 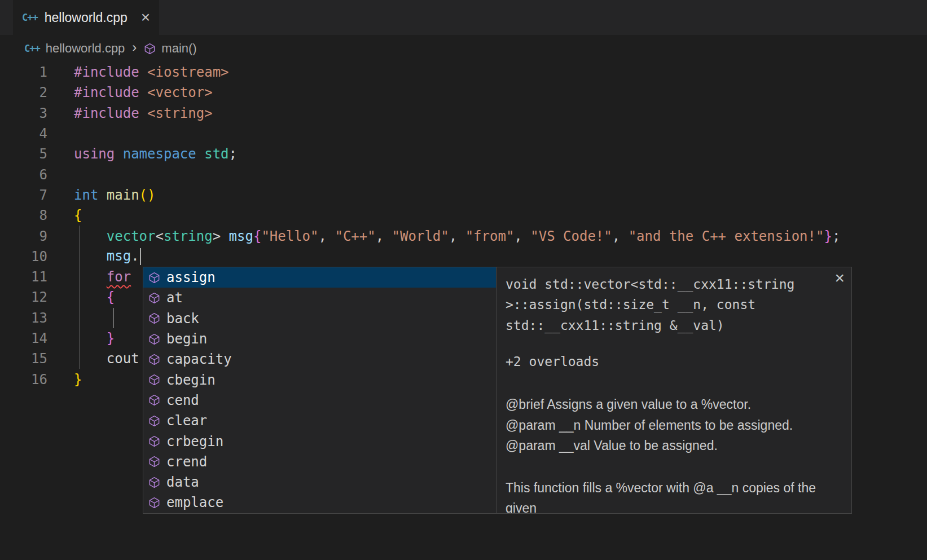 What do you see at coordinates (86, 18) in the screenshot?
I see `tab-title: helloworld.cpp` at bounding box center [86, 18].